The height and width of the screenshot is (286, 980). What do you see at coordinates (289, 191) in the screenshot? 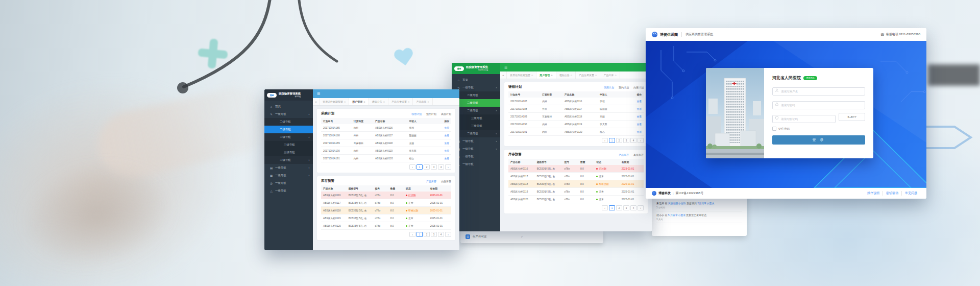
I see `sidebar-nav-item: △ 一级导航` at bounding box center [289, 191].